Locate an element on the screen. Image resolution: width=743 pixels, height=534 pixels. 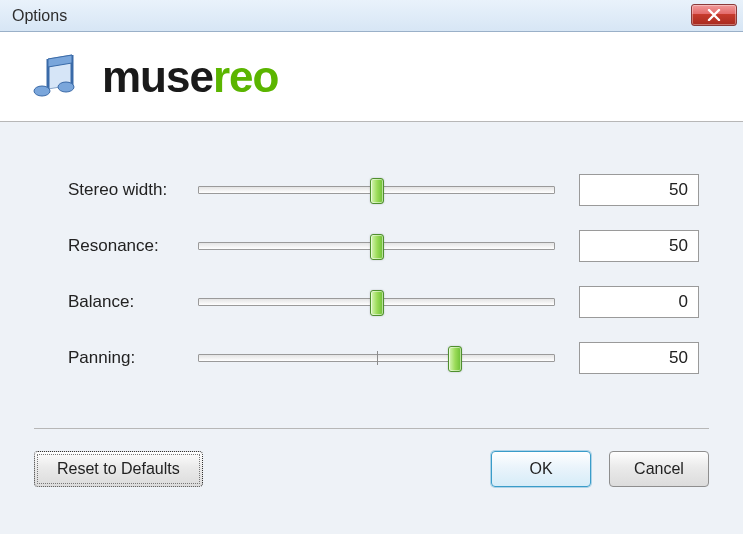
label-stereo-width: Stereo width: is located at coordinates (104, 190).